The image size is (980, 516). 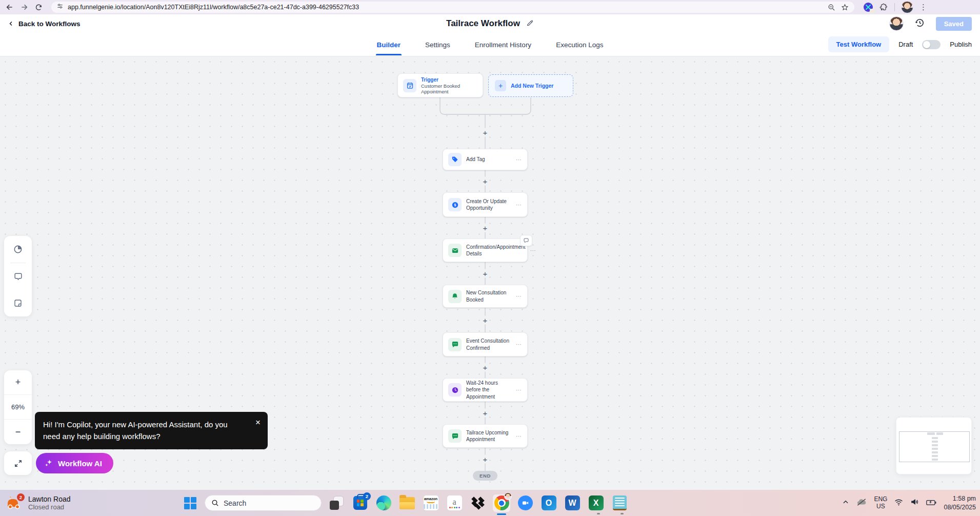 What do you see at coordinates (923, 7) in the screenshot?
I see `browser-menu-icon: ⋮` at bounding box center [923, 7].